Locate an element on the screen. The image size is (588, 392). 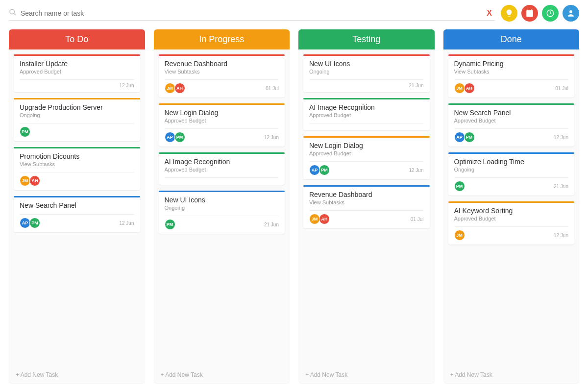
task-card: Promotion DicountsView SubtasksJMAH is located at coordinates (77, 169).